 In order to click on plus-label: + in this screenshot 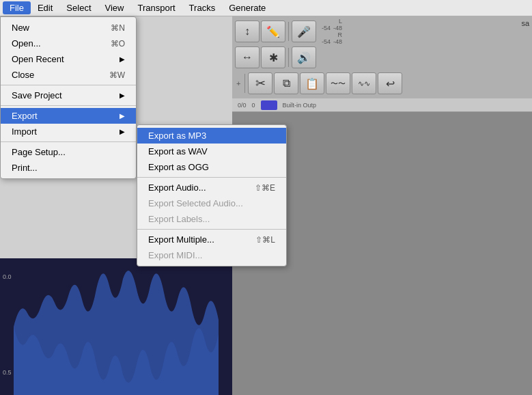, I will do `click(238, 83)`.